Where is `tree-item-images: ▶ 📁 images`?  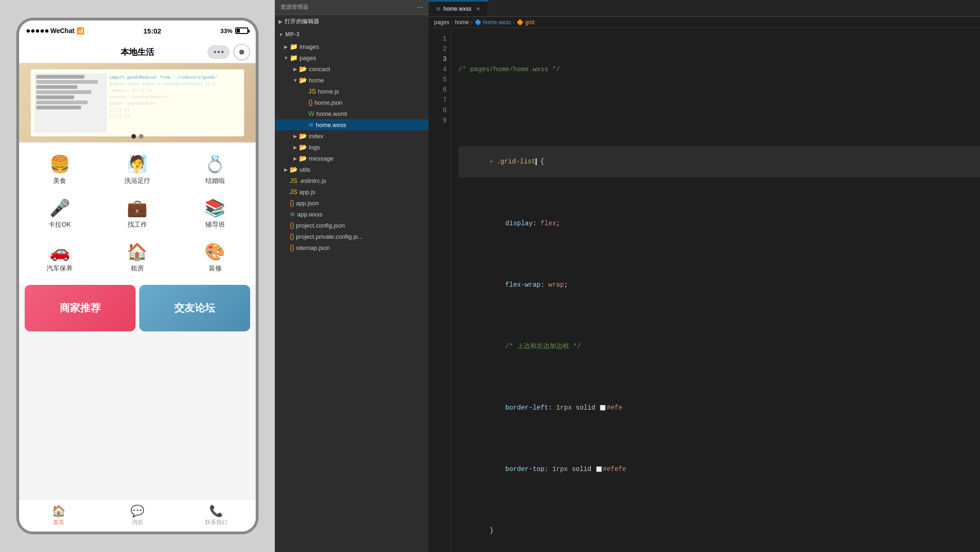 tree-item-images: ▶ 📁 images is located at coordinates (352, 47).